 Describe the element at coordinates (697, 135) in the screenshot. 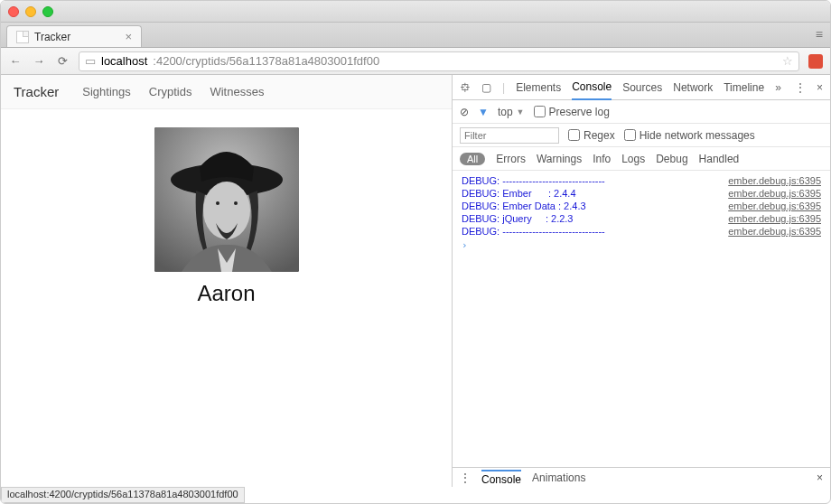

I see `hide-network-label: Hide network messages` at that location.